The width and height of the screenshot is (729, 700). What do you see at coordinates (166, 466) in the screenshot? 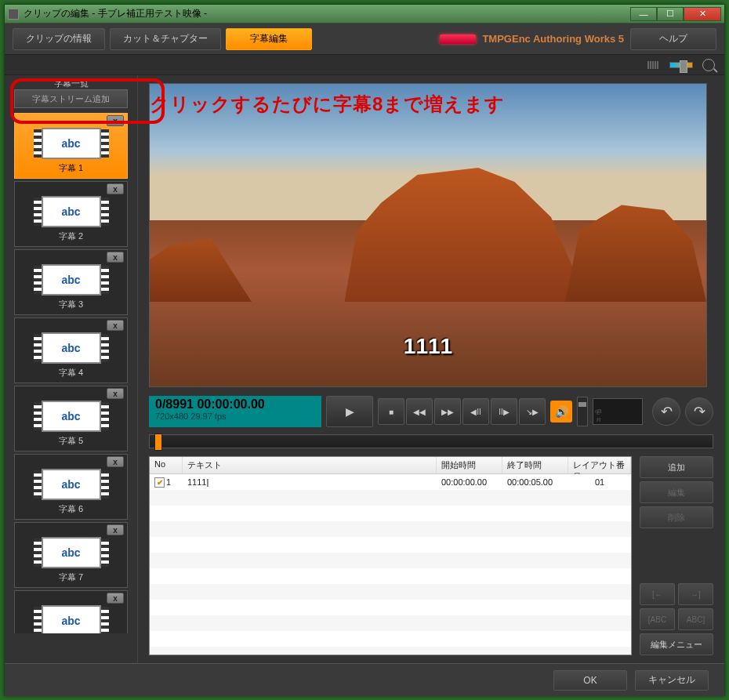
I see `col-no: No` at bounding box center [166, 466].